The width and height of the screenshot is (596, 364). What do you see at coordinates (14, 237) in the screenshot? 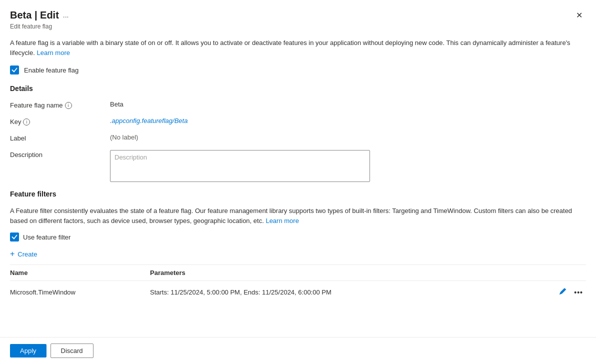
I see `use-feature-filter-checkbox` at bounding box center [14, 237].